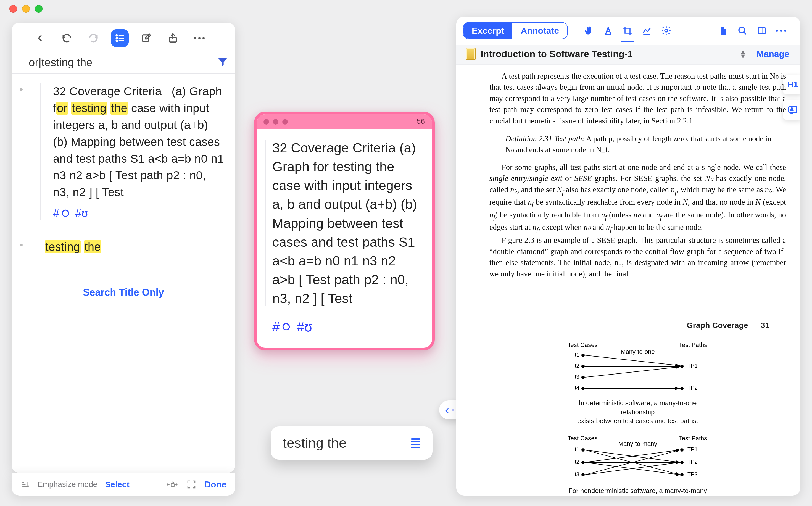 The image size is (812, 506). Describe the element at coordinates (773, 54) in the screenshot. I see `manage-button: Manage` at that location.